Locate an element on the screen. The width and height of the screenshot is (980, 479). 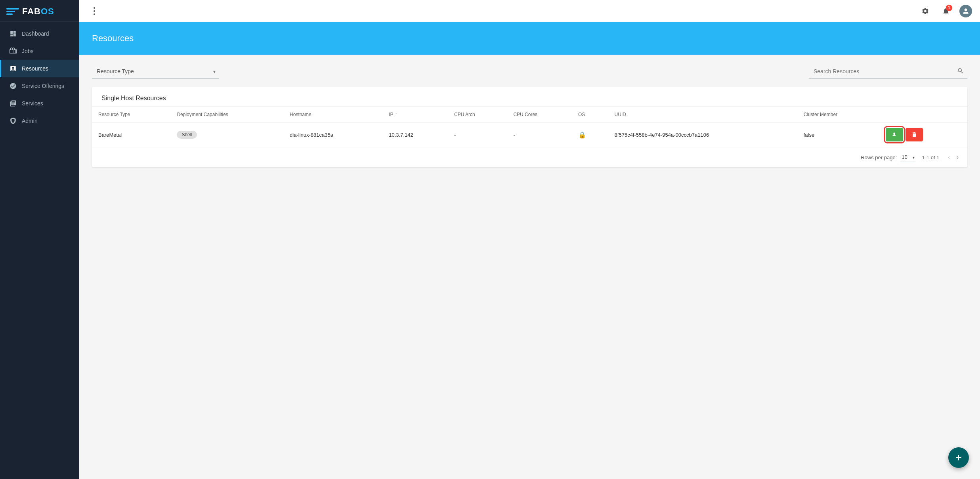
os-lock-icon: 🔒 is located at coordinates (582, 135).